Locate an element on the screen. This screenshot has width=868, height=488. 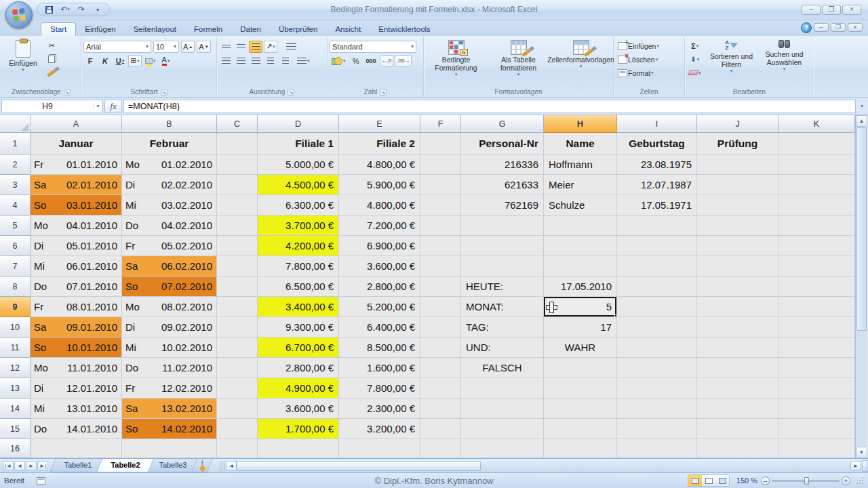
row-header-3: 3 is located at coordinates (15, 185).